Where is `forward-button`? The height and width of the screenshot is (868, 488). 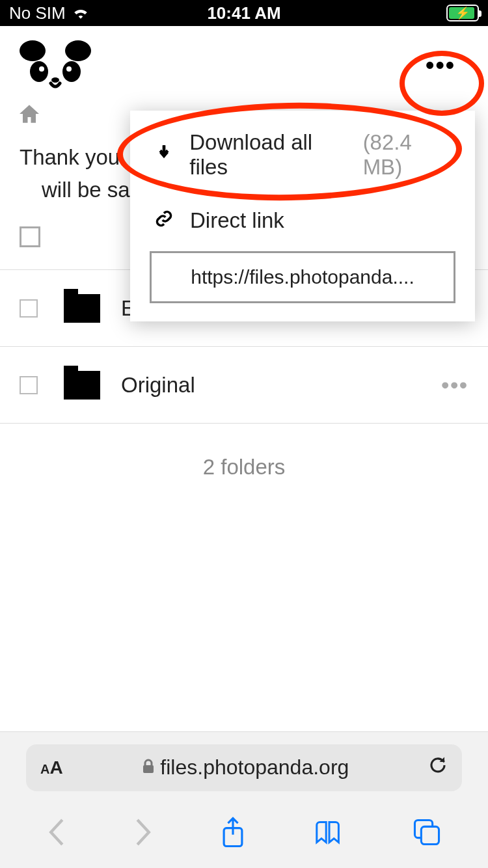 forward-button is located at coordinates (143, 835).